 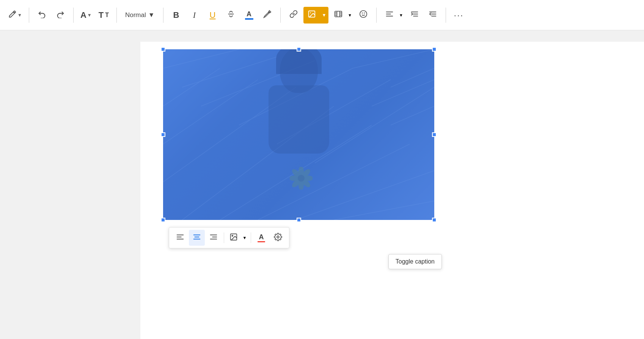 What do you see at coordinates (214, 238) in the screenshot?
I see `image-align-right-button` at bounding box center [214, 238].